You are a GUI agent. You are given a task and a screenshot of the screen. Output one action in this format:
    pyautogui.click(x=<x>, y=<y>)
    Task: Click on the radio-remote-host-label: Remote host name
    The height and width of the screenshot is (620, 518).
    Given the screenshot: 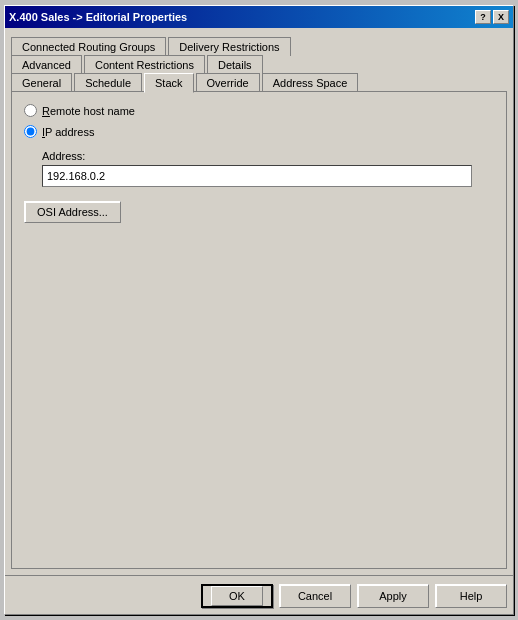 What is the action you would take?
    pyautogui.click(x=88, y=111)
    